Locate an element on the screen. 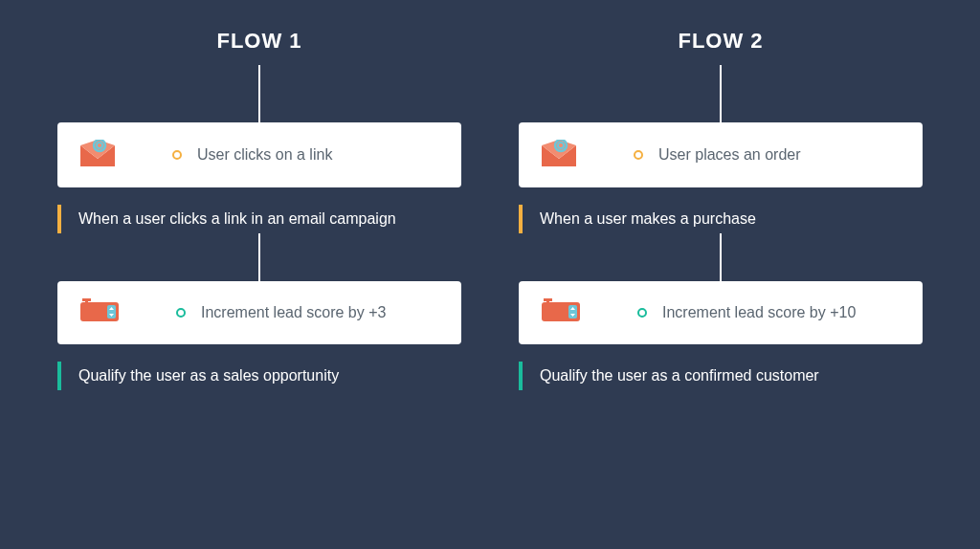 The height and width of the screenshot is (549, 980). card-content: User places an order is located at coordinates (718, 155).